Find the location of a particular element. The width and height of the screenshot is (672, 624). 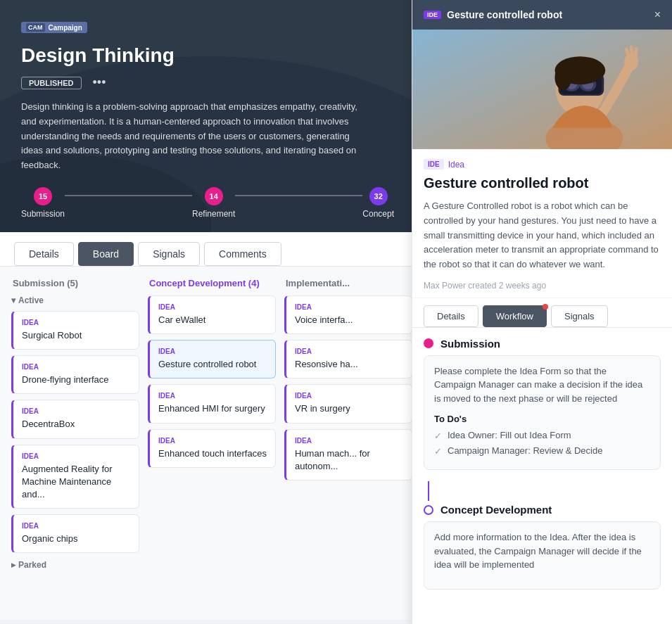

workflow-tab-label: Workflow is located at coordinates (515, 317).